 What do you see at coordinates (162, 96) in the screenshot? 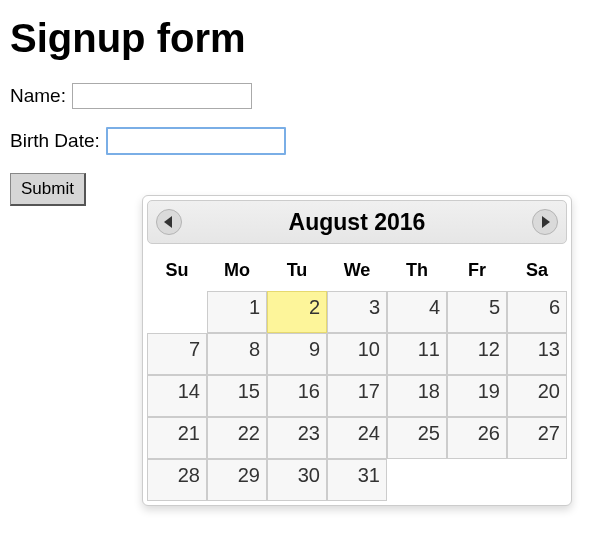
I see `name-input` at bounding box center [162, 96].